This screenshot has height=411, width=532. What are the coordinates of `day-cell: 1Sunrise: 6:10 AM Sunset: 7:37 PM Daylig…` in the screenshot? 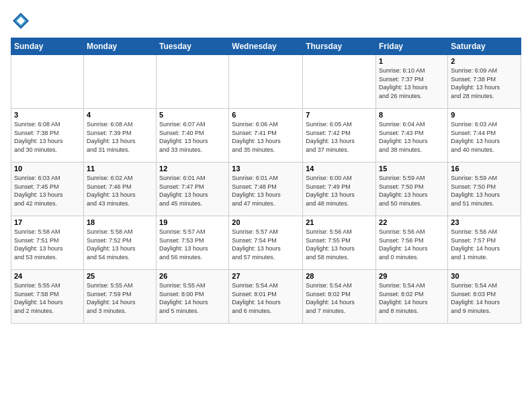 It's located at (412, 82).